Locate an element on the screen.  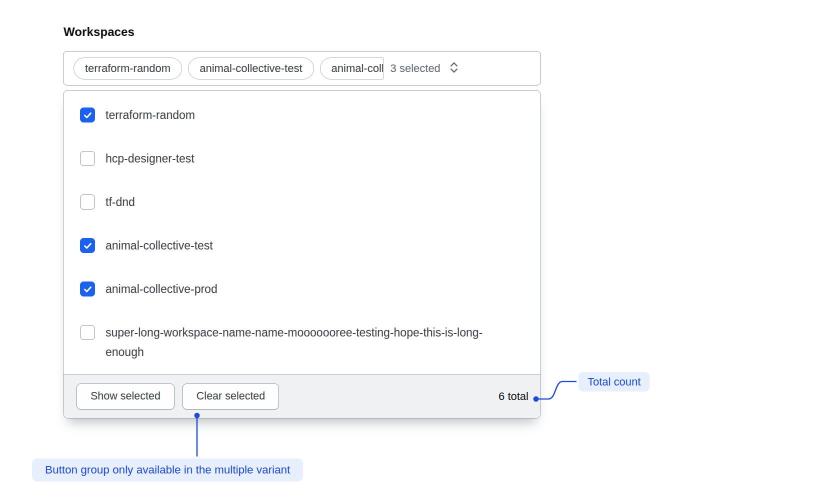
button-group-annotation: Button group only available in the multi… is located at coordinates (168, 470).